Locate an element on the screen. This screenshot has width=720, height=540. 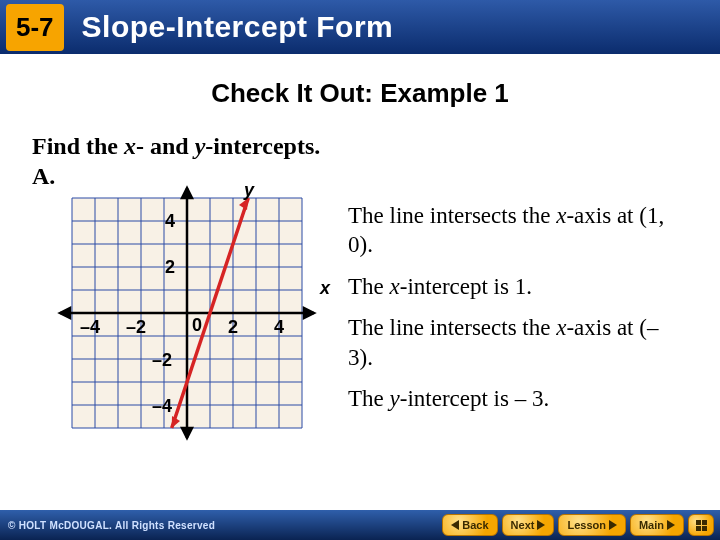
example-heading: Check It Out: Example 1 is located at coordinates (360, 94).